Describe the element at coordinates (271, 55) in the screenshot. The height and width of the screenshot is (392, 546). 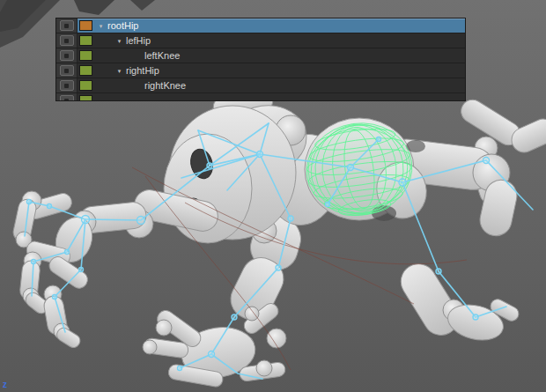
I see `row-body: leftKnee` at that location.